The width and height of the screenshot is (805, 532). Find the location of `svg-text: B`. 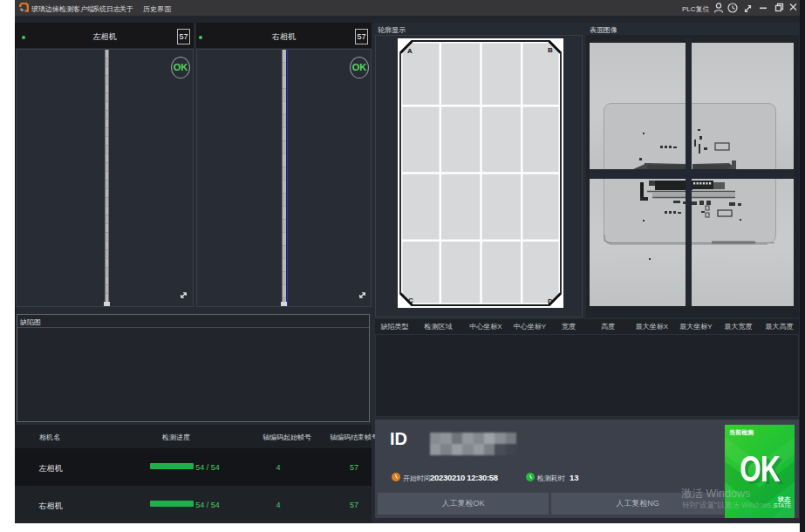

svg-text: B is located at coordinates (550, 51).